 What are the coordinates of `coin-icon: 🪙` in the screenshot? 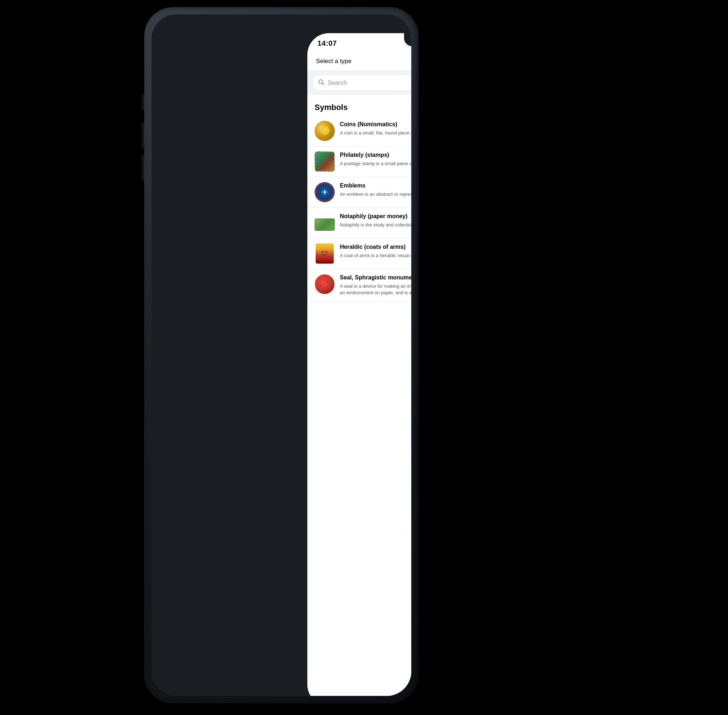 It's located at (325, 131).